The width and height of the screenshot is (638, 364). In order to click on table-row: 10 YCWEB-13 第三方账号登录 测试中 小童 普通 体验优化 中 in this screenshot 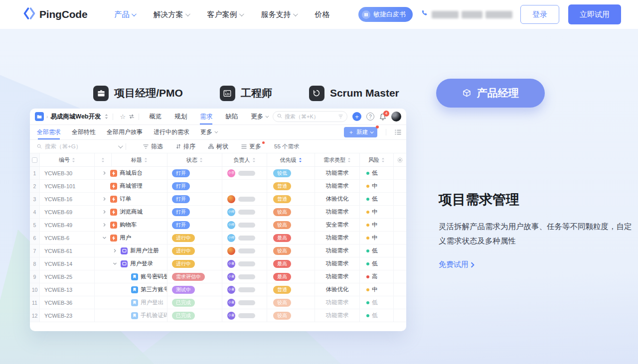, I will do `click(218, 290)`.